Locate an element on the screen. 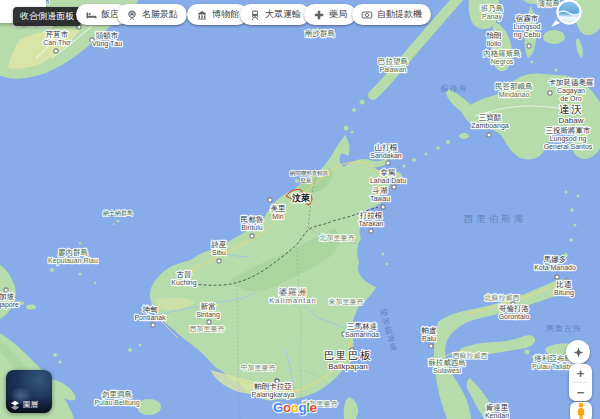 The height and width of the screenshot is (419, 600). map-label: 馬娜多 is located at coordinates (555, 260).